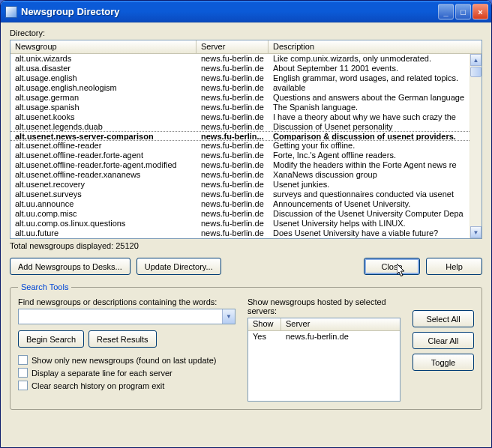 Image resolution: width=492 pixels, height=448 pixels. What do you see at coordinates (369, 136) in the screenshot?
I see `cell-description: Comparison & discussion of usenet provid…` at bounding box center [369, 136].